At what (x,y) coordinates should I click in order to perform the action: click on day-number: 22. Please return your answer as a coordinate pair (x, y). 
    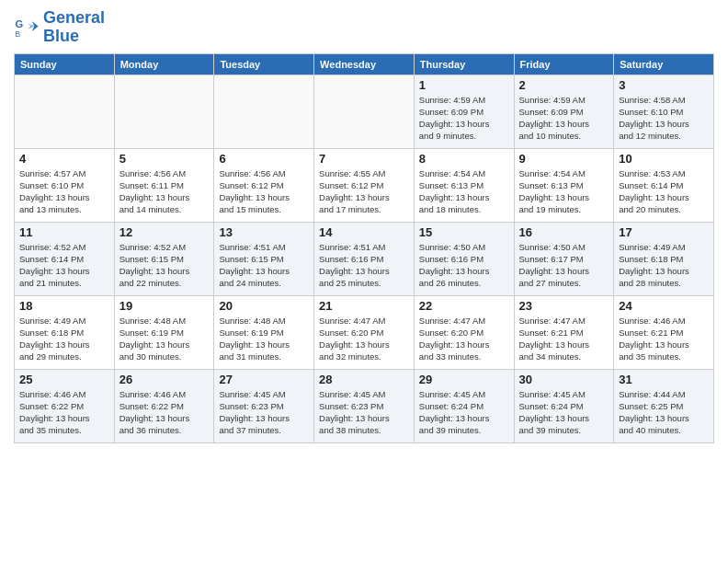
    Looking at the image, I should click on (464, 305).